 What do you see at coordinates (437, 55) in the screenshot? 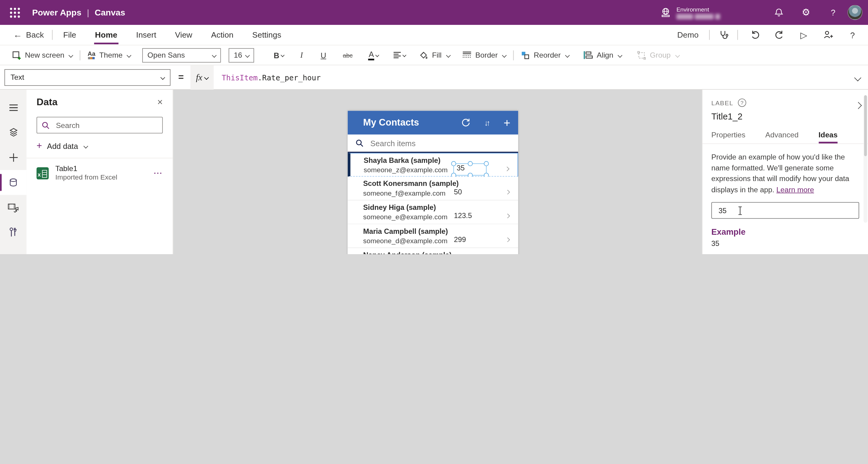
I see `fill-label: Fill` at bounding box center [437, 55].